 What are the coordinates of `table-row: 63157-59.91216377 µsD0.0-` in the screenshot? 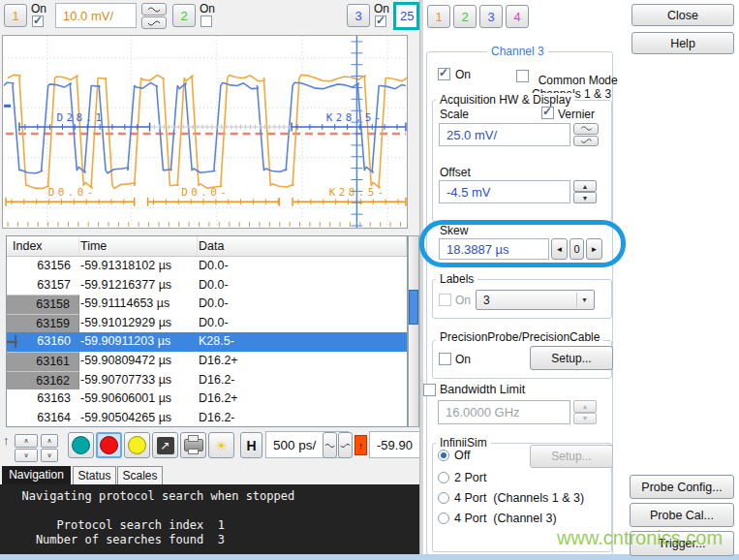 It's located at (207, 286).